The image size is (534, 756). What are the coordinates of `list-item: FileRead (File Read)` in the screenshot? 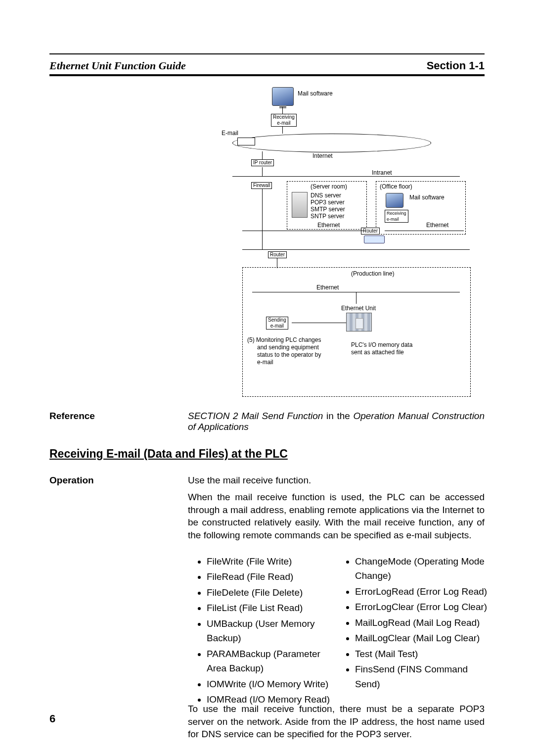 It's located at (271, 577).